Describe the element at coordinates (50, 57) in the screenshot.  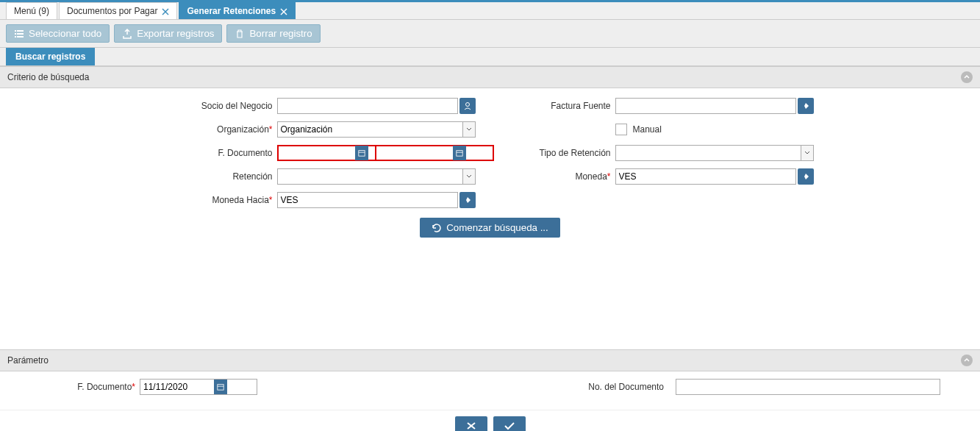
I see `subtab-label: Buscar registros` at that location.